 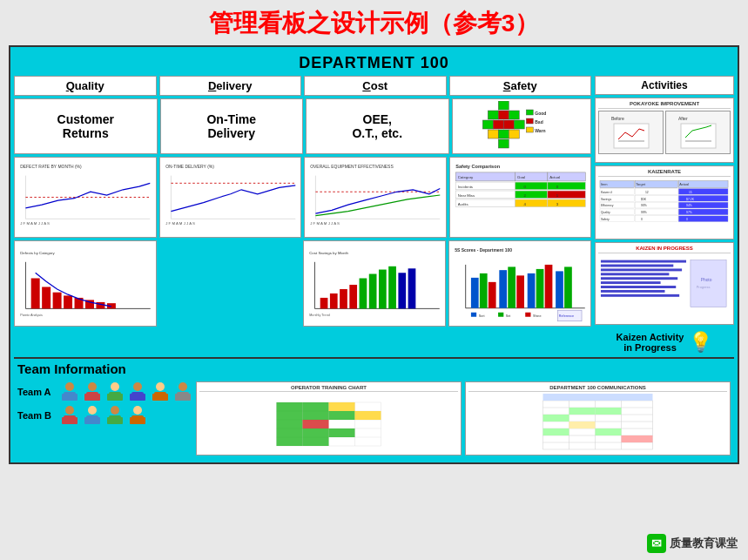 I want to click on svg-text: Progress, so click(x=704, y=287).